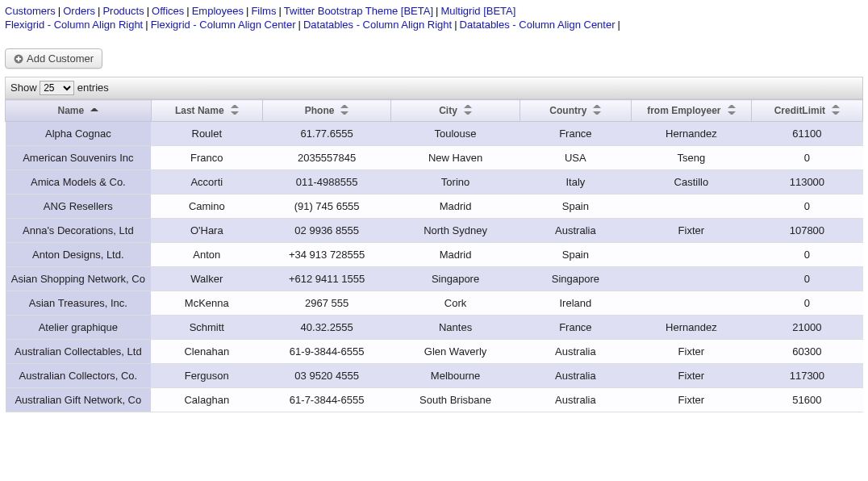 The width and height of the screenshot is (868, 481). Describe the element at coordinates (807, 328) in the screenshot. I see `cell-credit: 21000` at that location.